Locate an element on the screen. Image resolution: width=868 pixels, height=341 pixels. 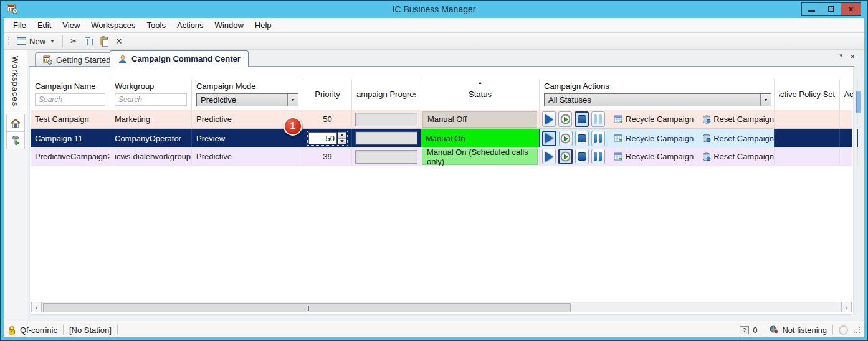
priority-decrement-button is located at coordinates (342, 141).